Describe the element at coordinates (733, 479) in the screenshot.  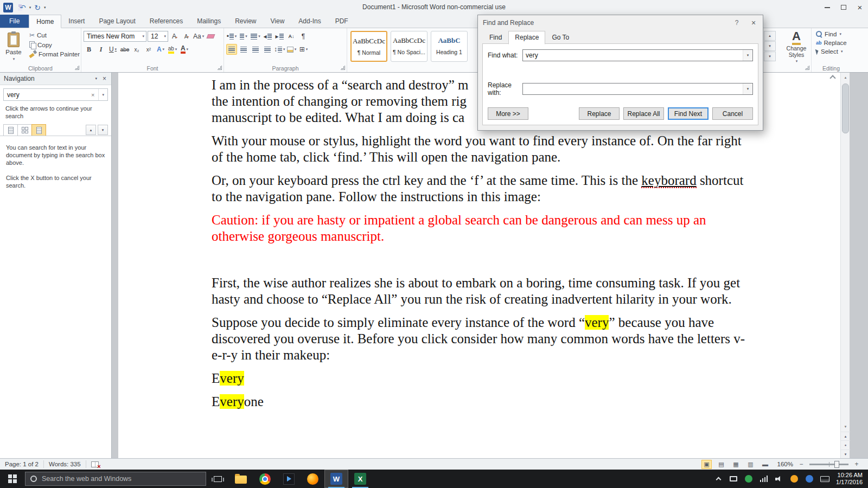
I see `display-tray-button` at that location.